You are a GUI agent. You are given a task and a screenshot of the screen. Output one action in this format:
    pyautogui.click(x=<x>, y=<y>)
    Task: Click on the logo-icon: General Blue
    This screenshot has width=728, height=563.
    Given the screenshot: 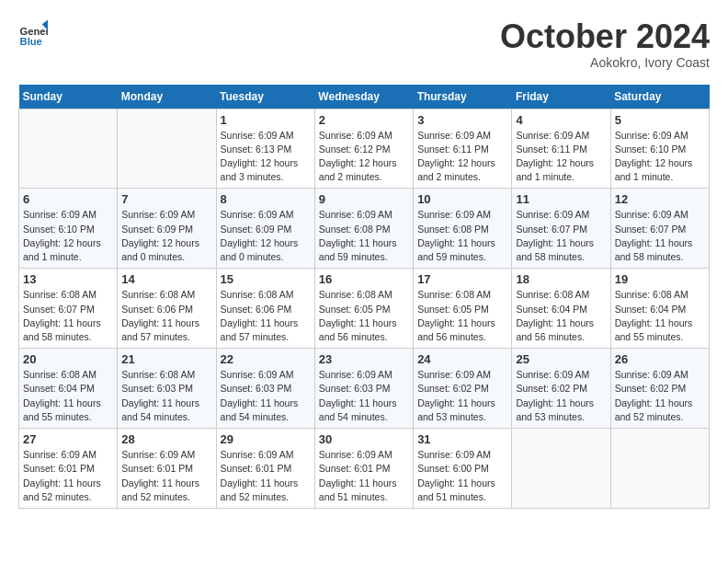 What is the action you would take?
    pyautogui.click(x=33, y=33)
    